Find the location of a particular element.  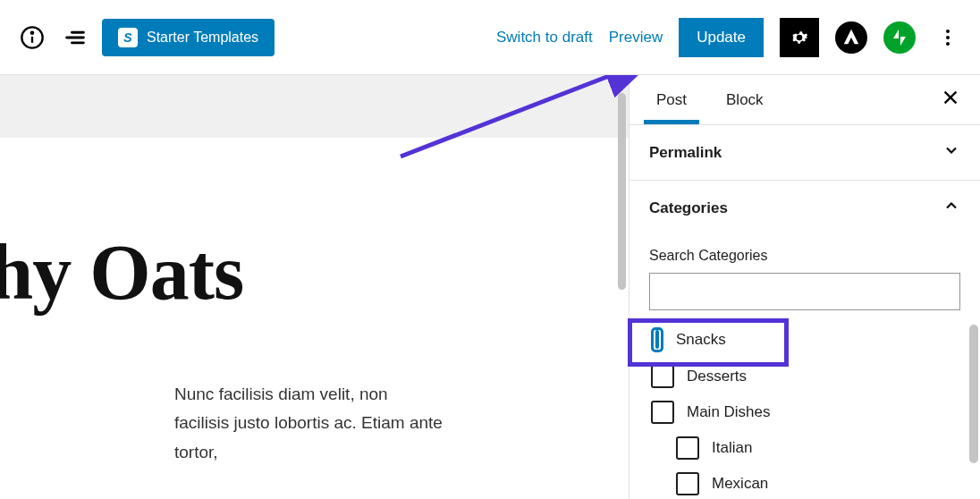

category-item-desserts: Desserts is located at coordinates (805, 376).